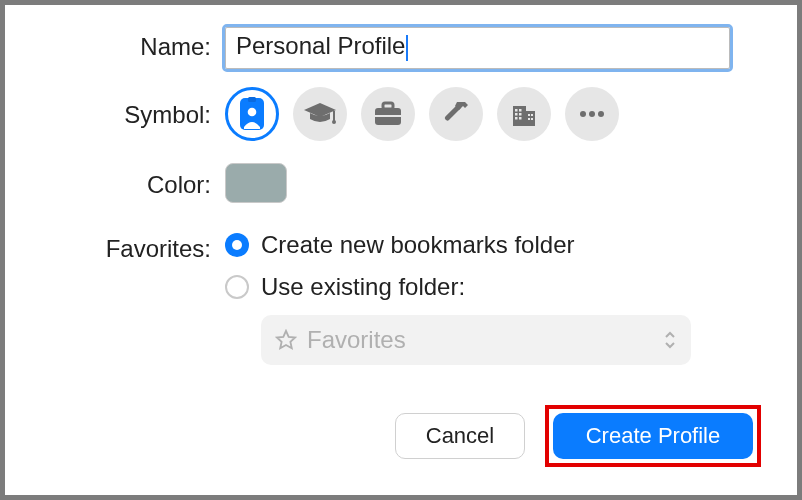 Image resolution: width=802 pixels, height=500 pixels. I want to click on ellipsis-icon, so click(592, 114).